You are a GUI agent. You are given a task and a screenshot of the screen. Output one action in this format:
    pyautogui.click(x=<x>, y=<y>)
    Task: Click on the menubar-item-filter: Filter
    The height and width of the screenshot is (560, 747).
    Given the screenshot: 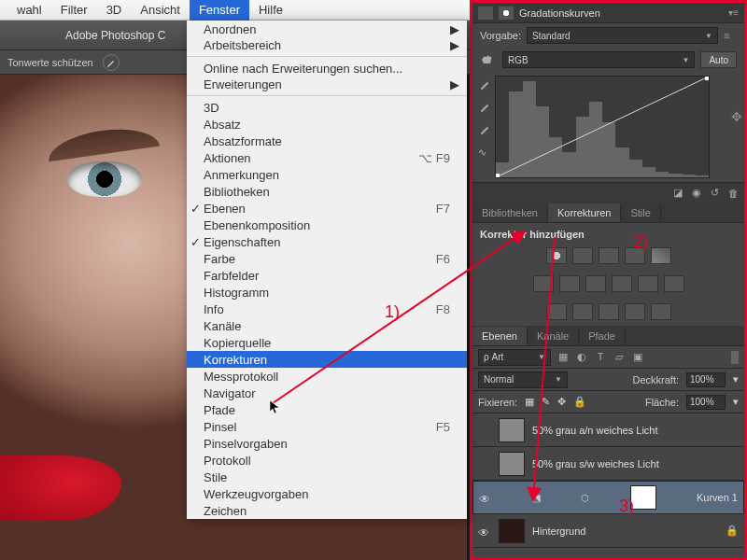 What is the action you would take?
    pyautogui.click(x=75, y=10)
    